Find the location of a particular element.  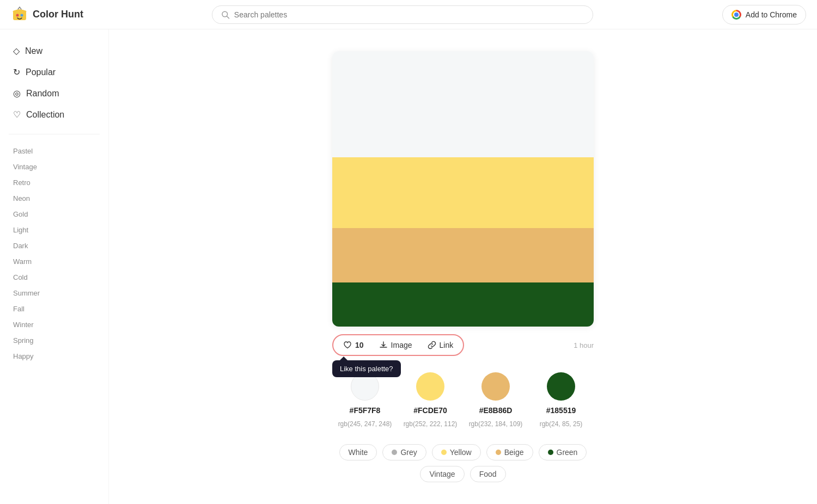

tag-label-green: Green is located at coordinates (568, 452).